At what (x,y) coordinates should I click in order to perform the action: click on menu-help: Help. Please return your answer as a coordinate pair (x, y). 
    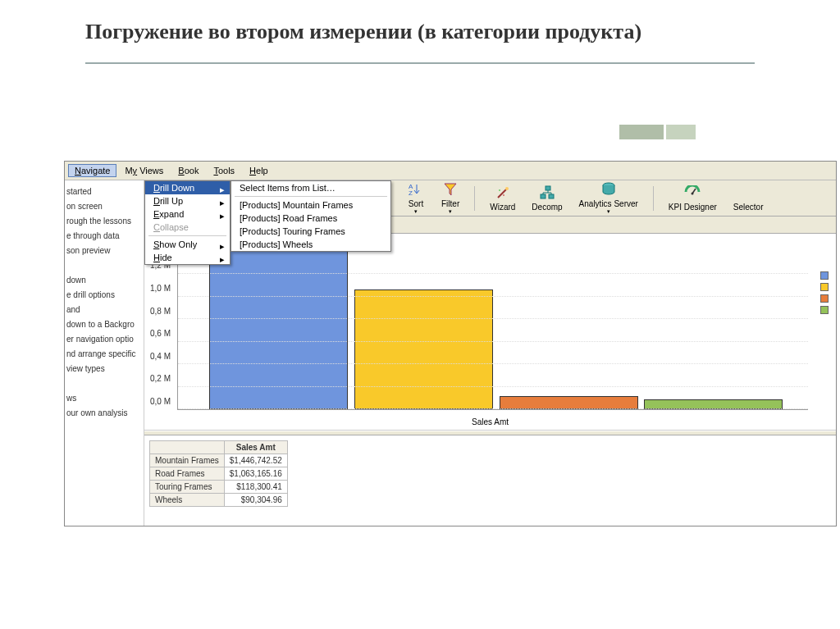
    Looking at the image, I should click on (259, 171).